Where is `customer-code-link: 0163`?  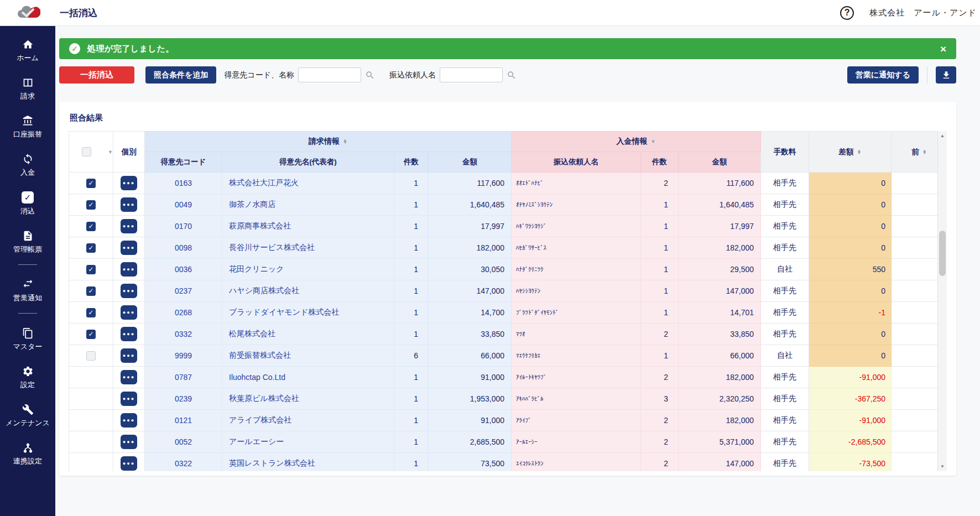 customer-code-link: 0163 is located at coordinates (184, 184).